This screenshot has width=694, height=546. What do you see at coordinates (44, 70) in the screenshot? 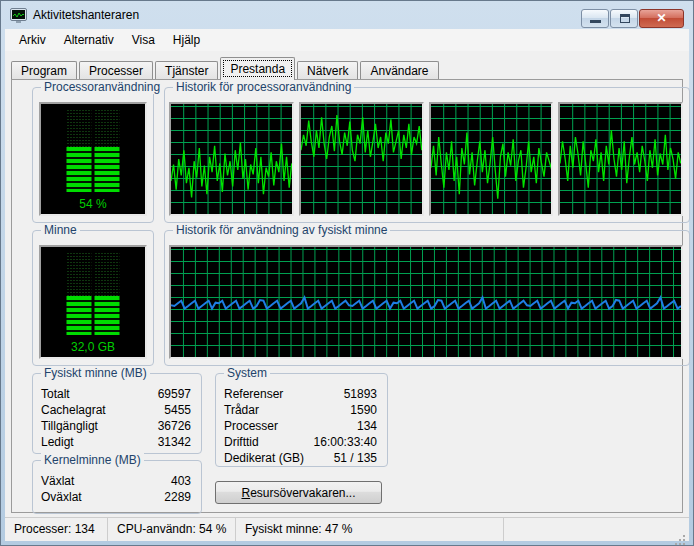
I see `tab-program: Program` at bounding box center [44, 70].